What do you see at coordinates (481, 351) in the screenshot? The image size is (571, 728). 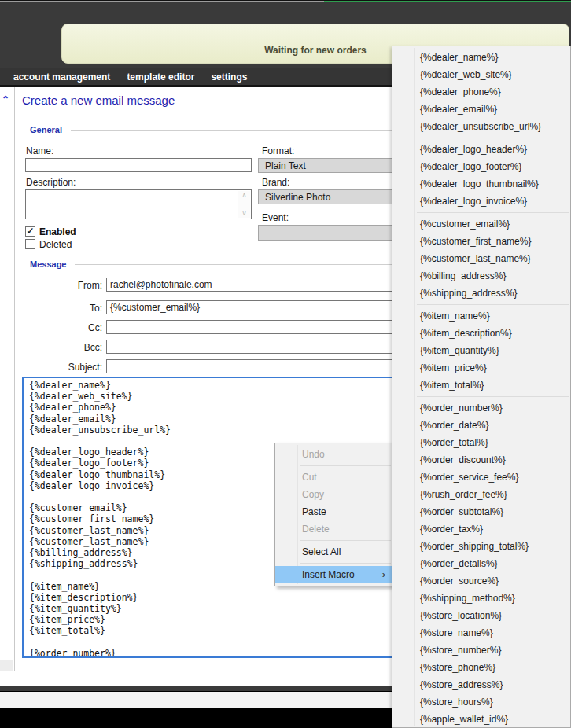 I see `macro-item-item_quantity: {%item_quantity%}` at bounding box center [481, 351].